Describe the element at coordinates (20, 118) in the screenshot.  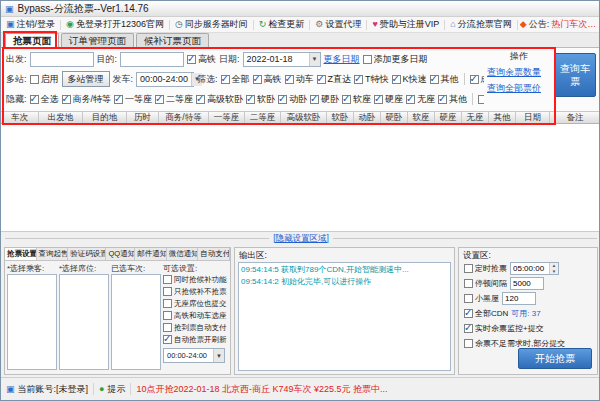
I see `col-train-no: 车次` at that location.